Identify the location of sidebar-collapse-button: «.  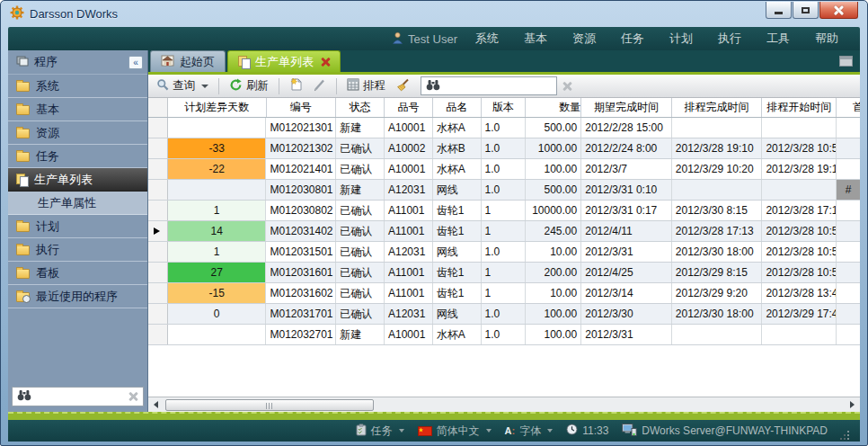
(136, 63).